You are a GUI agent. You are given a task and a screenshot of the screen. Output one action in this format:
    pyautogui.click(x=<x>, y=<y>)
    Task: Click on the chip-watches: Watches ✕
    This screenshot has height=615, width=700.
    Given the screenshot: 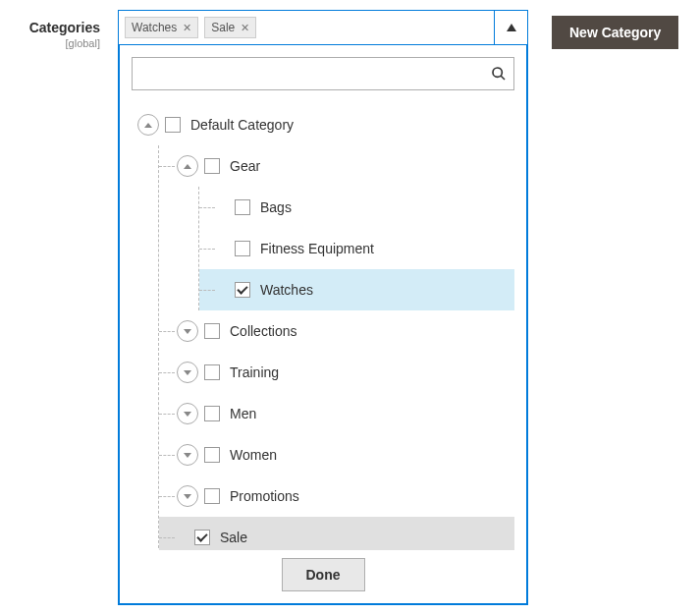 What is the action you would take?
    pyautogui.click(x=161, y=28)
    